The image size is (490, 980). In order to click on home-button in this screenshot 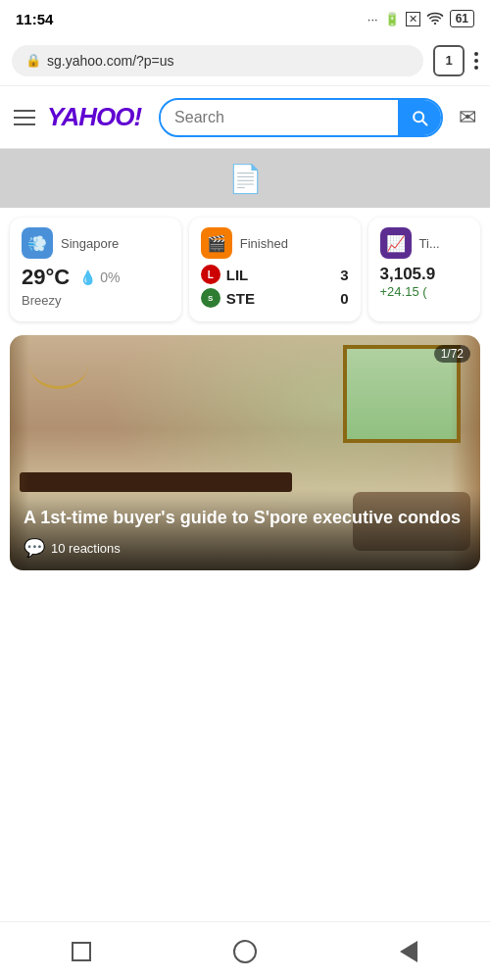, I will do `click(245, 952)`.